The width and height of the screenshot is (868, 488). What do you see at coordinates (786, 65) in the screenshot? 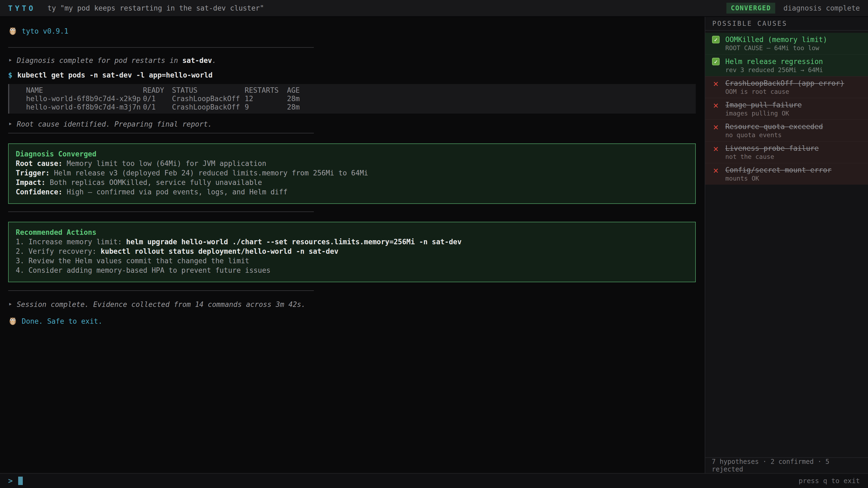
I see `hypothesis-item-confirmed: ✓ Helm release regressionrev 3 reduced 2…` at bounding box center [786, 65].